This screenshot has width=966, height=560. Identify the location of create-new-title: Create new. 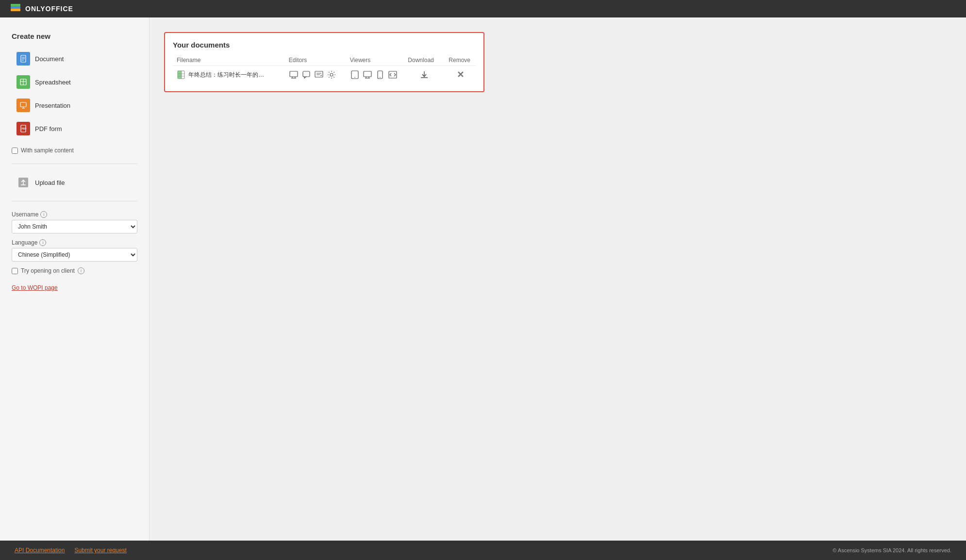
(75, 36).